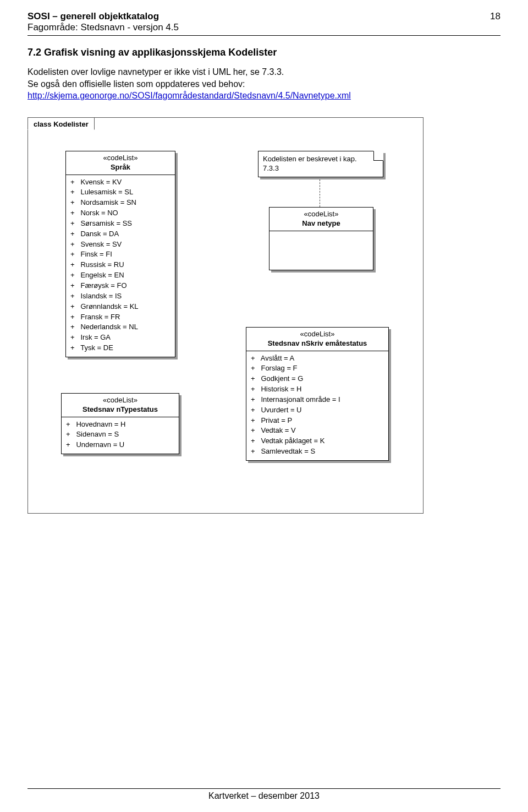  What do you see at coordinates (120, 307) in the screenshot?
I see `uml-attr: Grønnlandsk = KL` at bounding box center [120, 307].